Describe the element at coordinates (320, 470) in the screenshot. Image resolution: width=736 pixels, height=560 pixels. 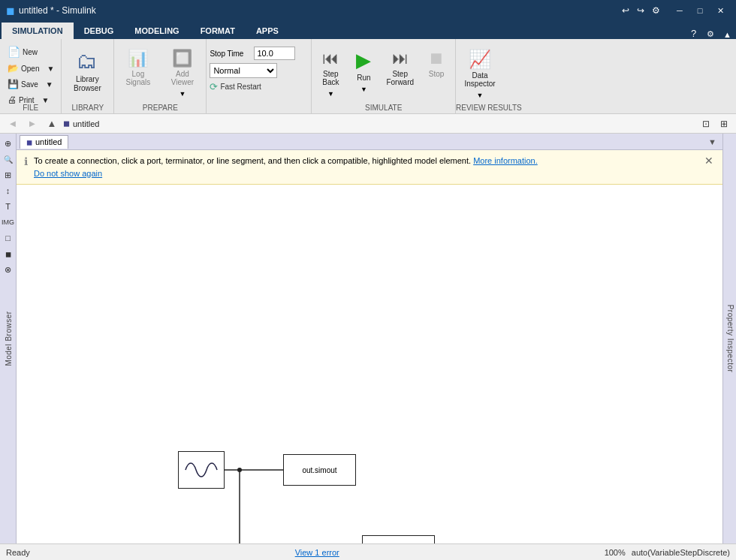
I see `simout-block: out.simout` at that location.